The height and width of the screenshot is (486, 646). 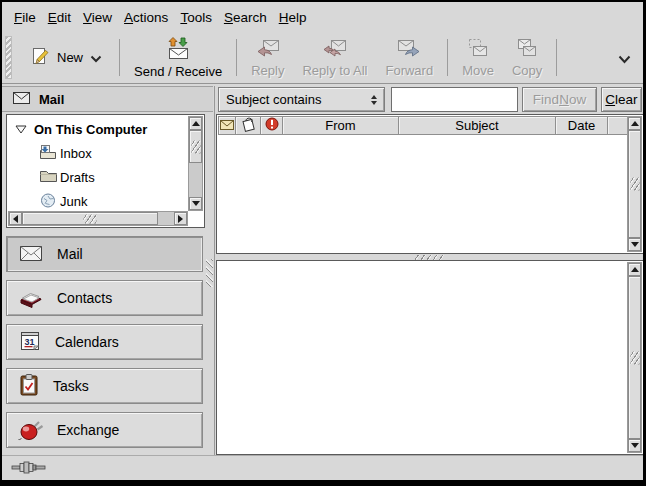 I want to click on switcher-calendars-button: 31 Calendars, so click(x=104, y=342).